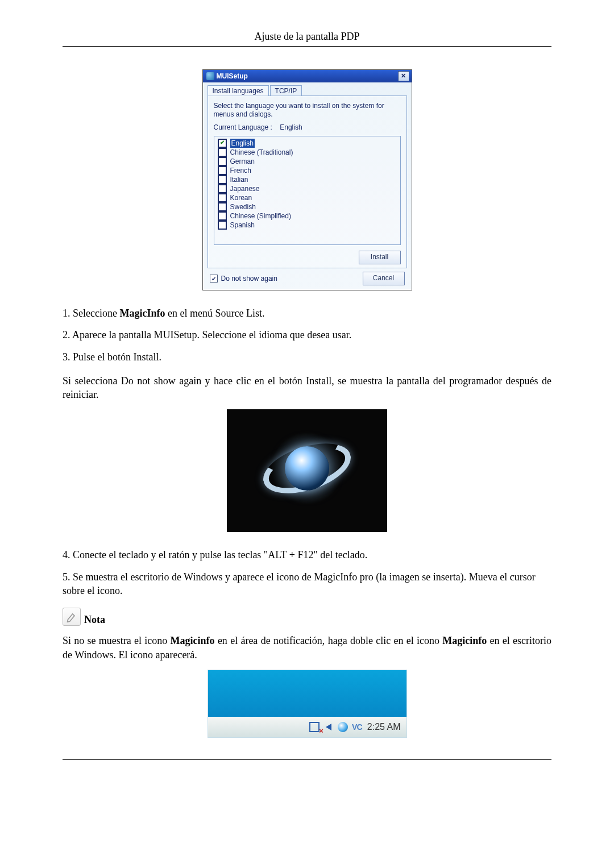 The width and height of the screenshot is (614, 868). Describe the element at coordinates (249, 279) in the screenshot. I see `do-not-show-again-label: Do not show again` at that location.